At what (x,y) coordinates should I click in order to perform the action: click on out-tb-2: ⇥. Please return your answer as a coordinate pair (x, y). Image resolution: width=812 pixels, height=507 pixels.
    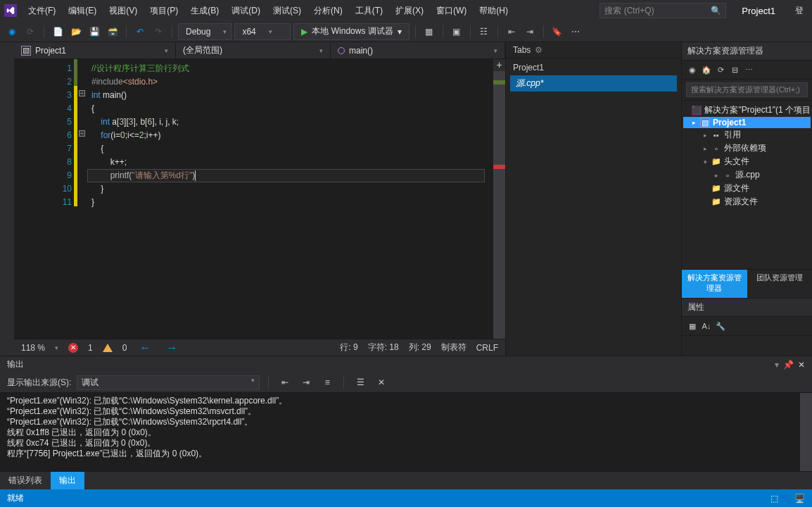
    Looking at the image, I should click on (306, 382).